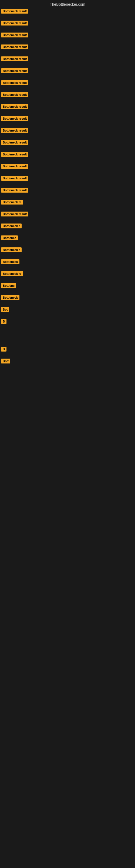  What do you see at coordinates (68, 361) in the screenshot?
I see `bottleneck-item: Bott` at bounding box center [68, 361].